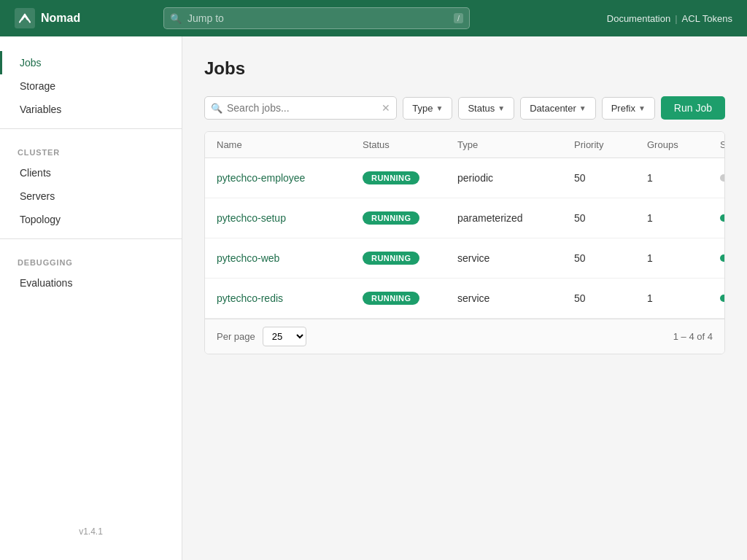 The width and height of the screenshot is (747, 560). Describe the element at coordinates (611, 218) in the screenshot. I see `job-priority-pytechco-setup: 50` at that location.